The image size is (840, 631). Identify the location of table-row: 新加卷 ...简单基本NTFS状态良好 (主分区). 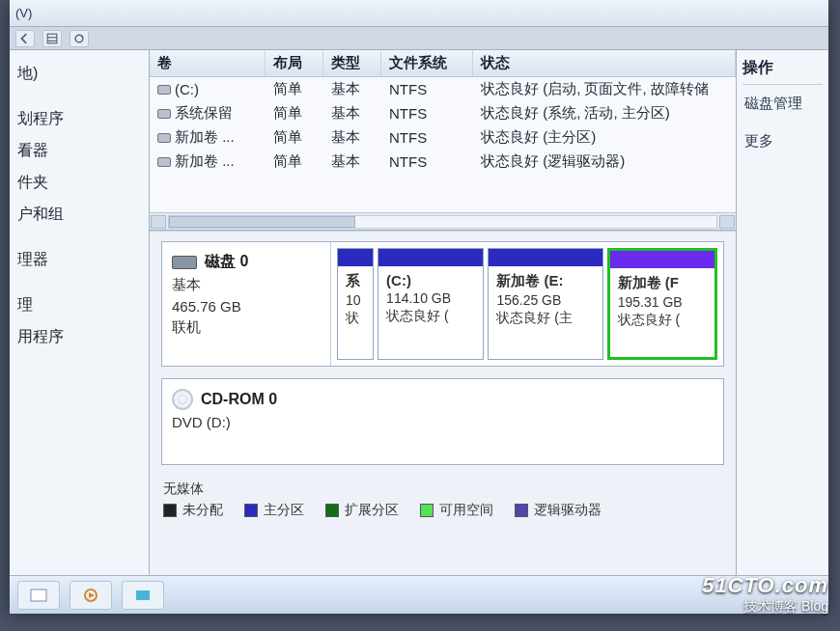
(442, 137).